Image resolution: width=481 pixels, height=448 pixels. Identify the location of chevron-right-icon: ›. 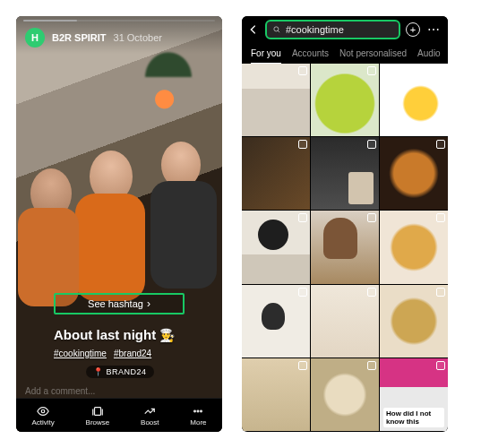
(149, 304).